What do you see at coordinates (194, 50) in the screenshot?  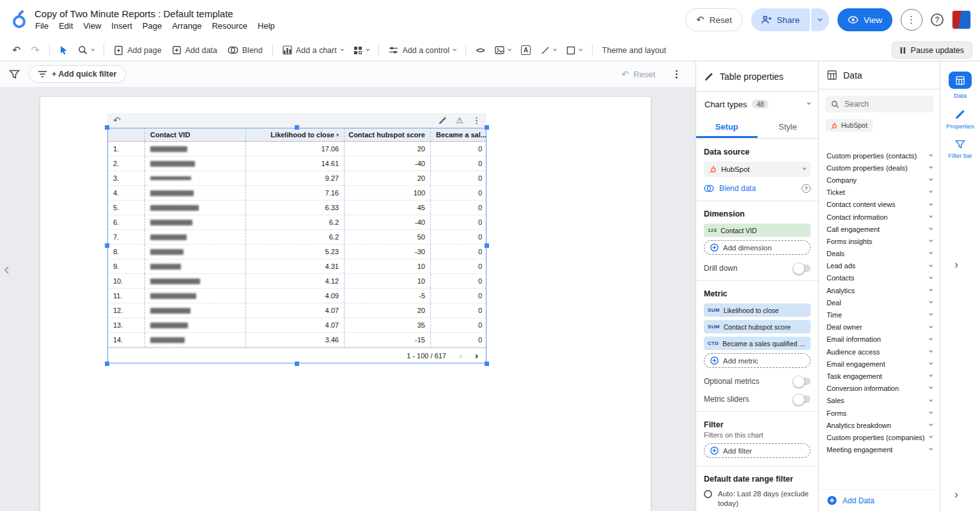 I see `add-data-button: Add data` at bounding box center [194, 50].